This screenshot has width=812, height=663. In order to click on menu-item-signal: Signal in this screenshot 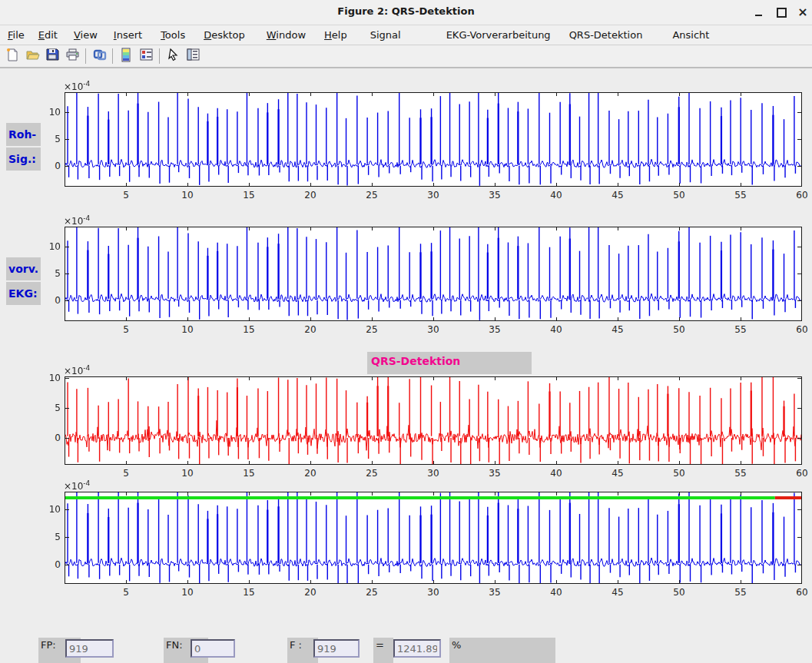, I will do `click(386, 35)`.